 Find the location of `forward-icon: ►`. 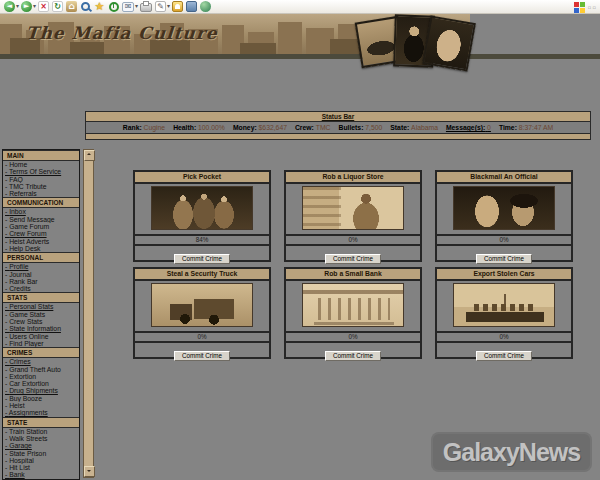

forward-icon: ► is located at coordinates (26, 6).